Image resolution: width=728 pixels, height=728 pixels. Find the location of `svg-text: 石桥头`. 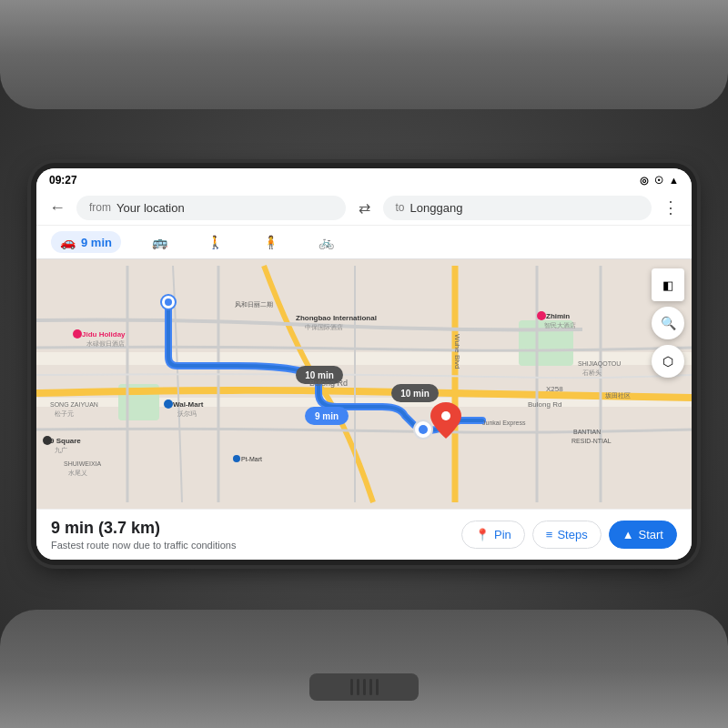

svg-text: 石桥头 is located at coordinates (592, 373).